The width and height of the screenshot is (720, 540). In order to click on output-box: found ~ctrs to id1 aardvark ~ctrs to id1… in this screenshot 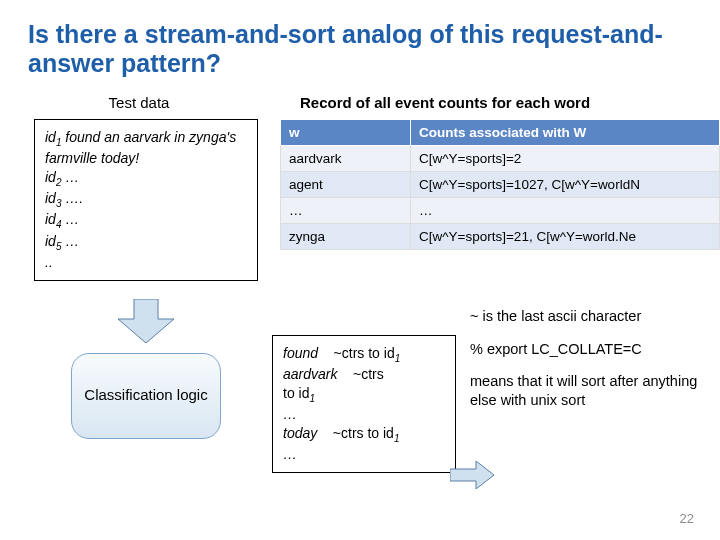, I will do `click(364, 404)`.